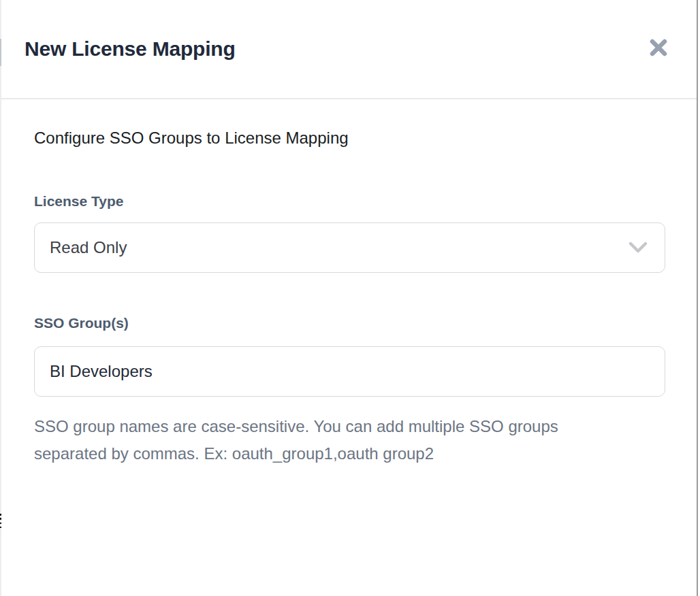 The width and height of the screenshot is (700, 596). What do you see at coordinates (350, 138) in the screenshot?
I see `modal-intro-text: Configure SSO Groups to License Mapping` at bounding box center [350, 138].